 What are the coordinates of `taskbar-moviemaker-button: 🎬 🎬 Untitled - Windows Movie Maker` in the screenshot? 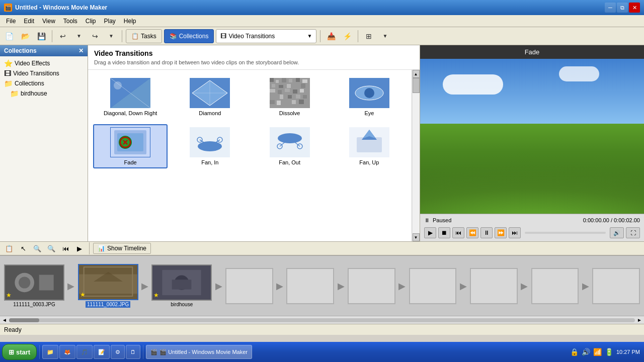 It's located at (199, 352).